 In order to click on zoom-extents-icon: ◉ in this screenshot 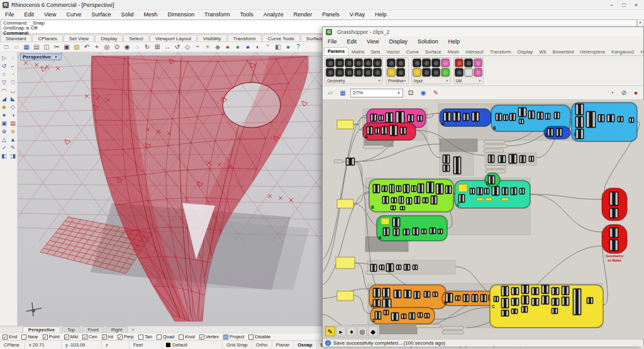, I will do `click(127, 47)`.